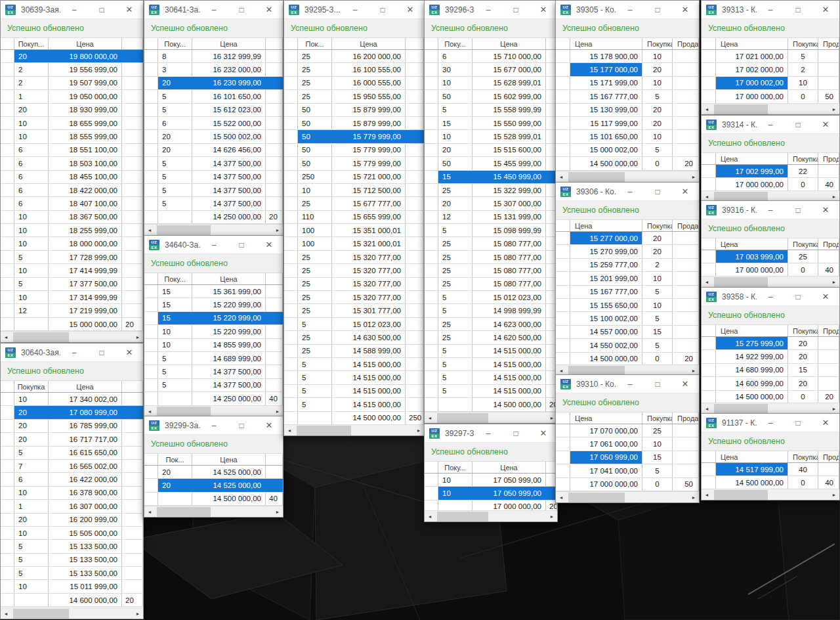 The height and width of the screenshot is (620, 840). Describe the element at coordinates (72, 177) in the screenshot. I see `table-row: 618 455 100,00` at that location.